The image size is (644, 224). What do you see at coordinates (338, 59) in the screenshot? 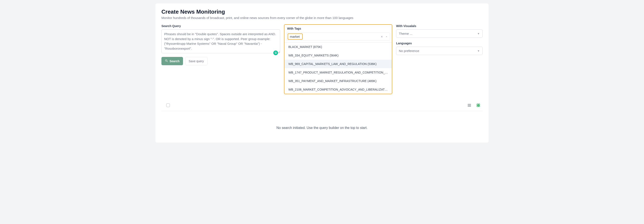
I see `tags-panel: With Tags market BLACK_MARKET (875K)WB_3…` at bounding box center [338, 59].